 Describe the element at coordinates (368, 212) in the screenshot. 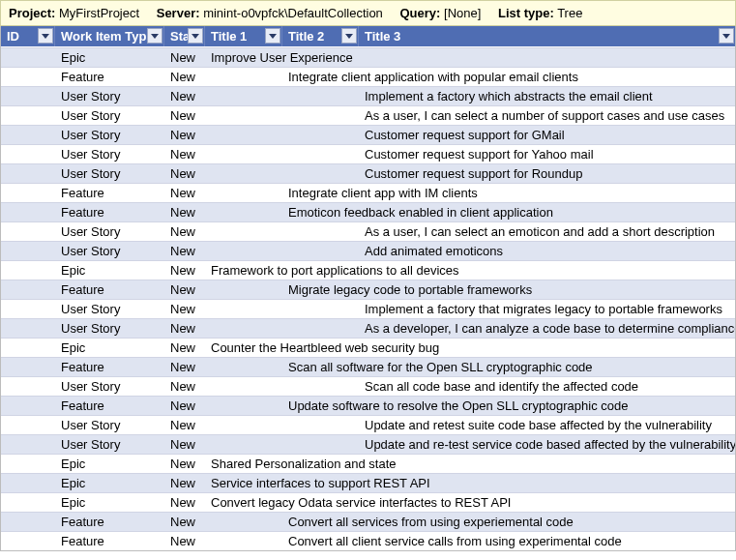

I see `table-row: FeatureNewEmoticon feedback enabled in c…` at that location.